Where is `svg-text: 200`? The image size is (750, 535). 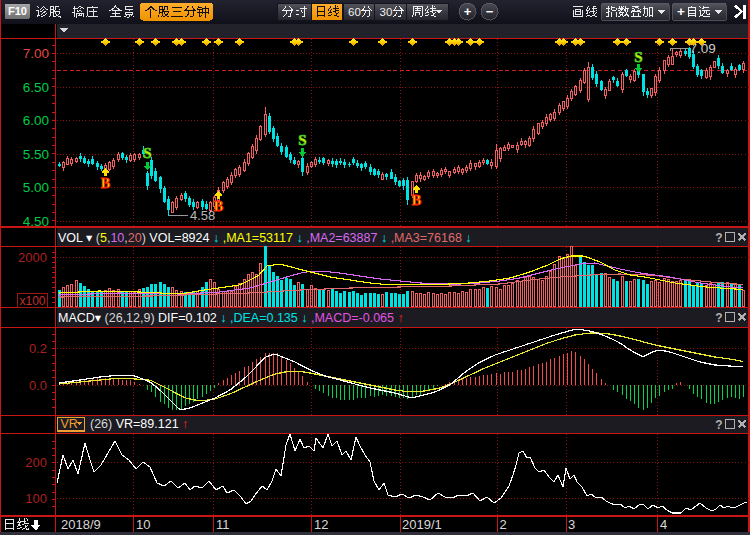
svg-text: 200 is located at coordinates (36, 462).